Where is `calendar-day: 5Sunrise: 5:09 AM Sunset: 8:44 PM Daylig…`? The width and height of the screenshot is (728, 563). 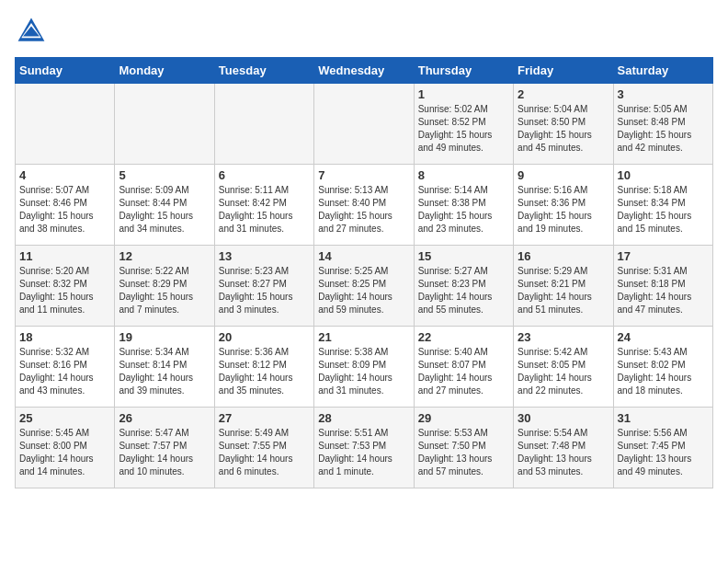
calendar-day: 5Sunrise: 5:09 AM Sunset: 8:44 PM Daylig… is located at coordinates (165, 205).